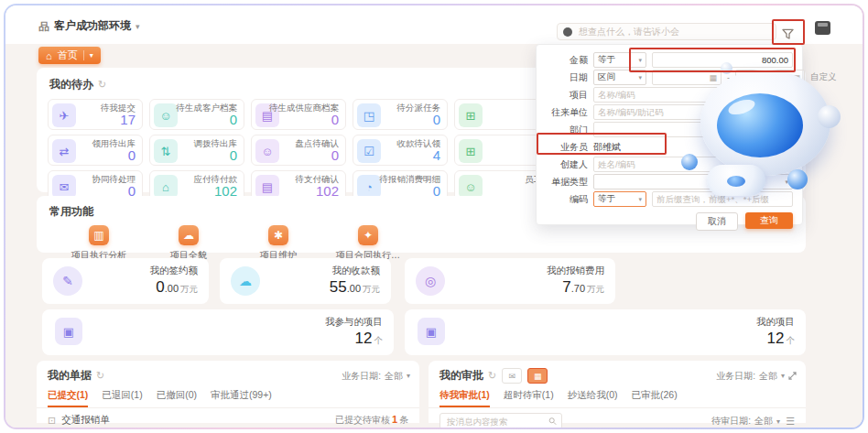 The width and height of the screenshot is (868, 433). Describe the element at coordinates (537, 375) in the screenshot. I see `grid-view-icon: ▦` at that location.